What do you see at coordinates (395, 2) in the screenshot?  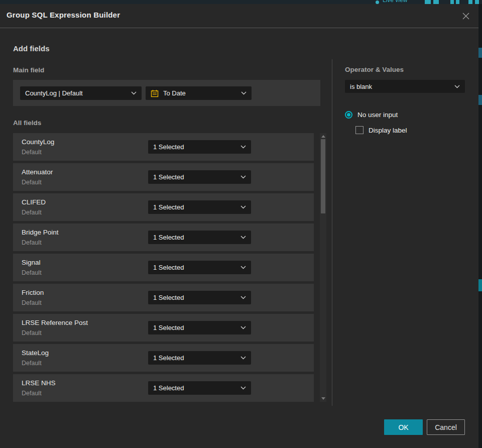 I see `live-view-label: Live view` at bounding box center [395, 2].